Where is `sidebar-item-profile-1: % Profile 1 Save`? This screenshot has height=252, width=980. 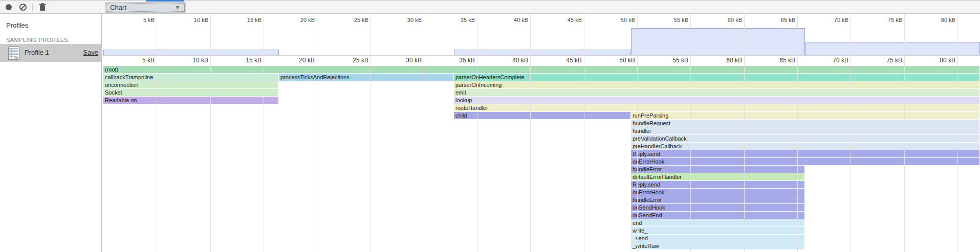 sidebar-item-profile-1: % Profile 1 Save is located at coordinates (51, 53).